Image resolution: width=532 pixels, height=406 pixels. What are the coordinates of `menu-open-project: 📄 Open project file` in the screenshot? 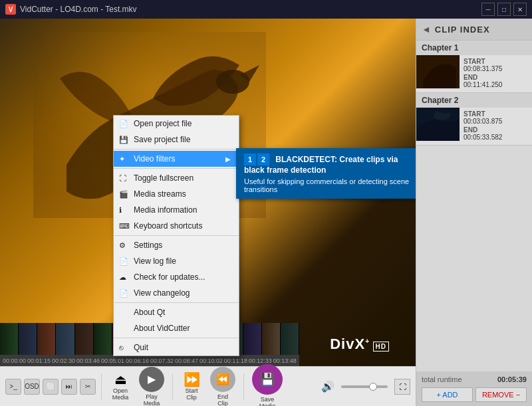 It's located at (176, 124).